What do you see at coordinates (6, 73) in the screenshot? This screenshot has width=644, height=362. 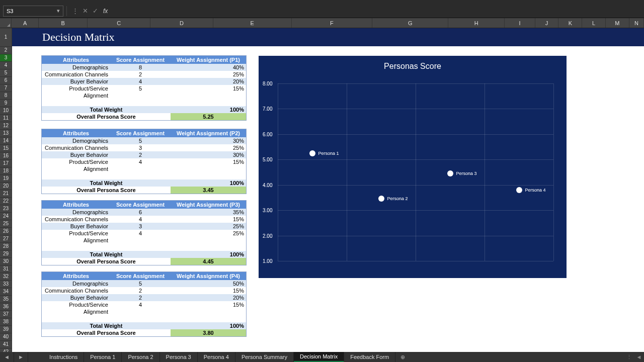 I see `row-header-5: 5` at bounding box center [6, 73].